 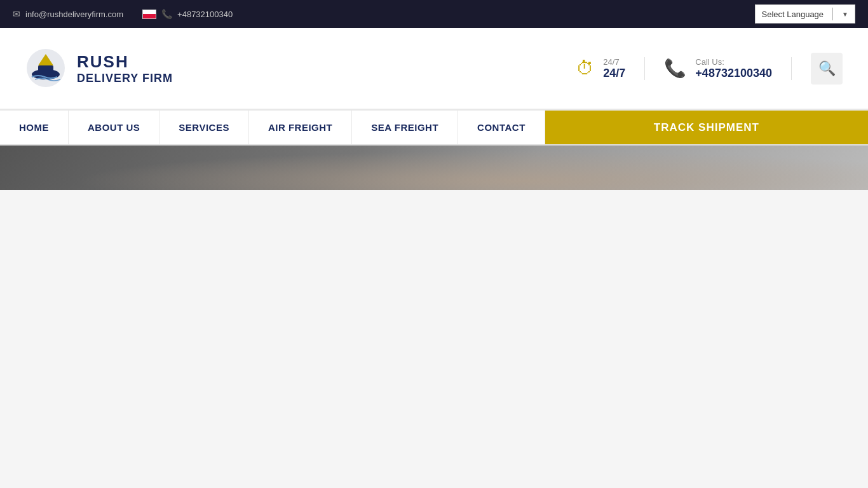 What do you see at coordinates (300, 127) in the screenshot?
I see `nav-air-label: AIR FREIGHT` at bounding box center [300, 127].